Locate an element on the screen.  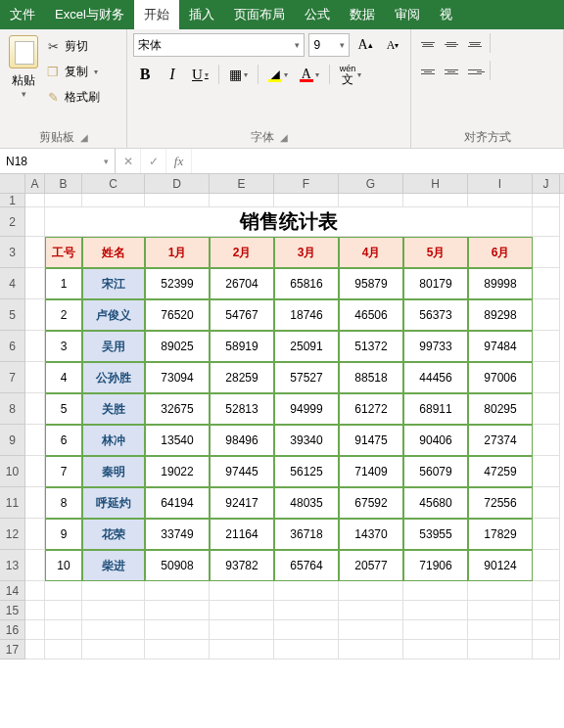
value-cell: 98496 is located at coordinates (242, 440).